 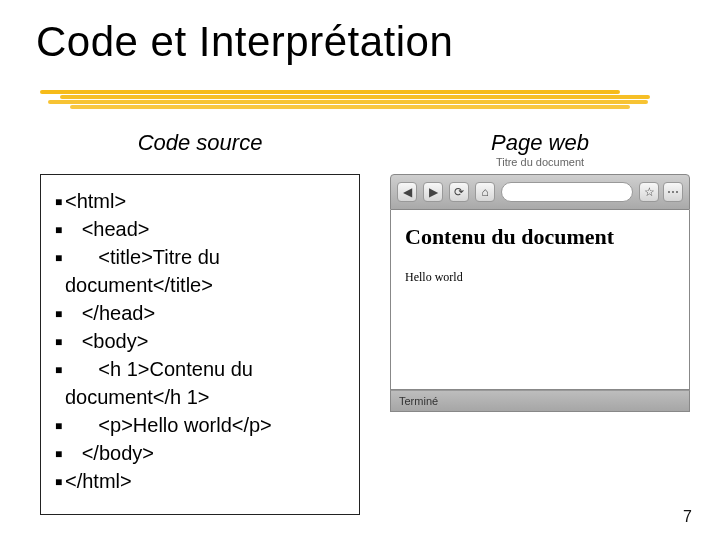 What do you see at coordinates (200, 230) in the screenshot?
I see `code-line: ■ <head>` at bounding box center [200, 230].